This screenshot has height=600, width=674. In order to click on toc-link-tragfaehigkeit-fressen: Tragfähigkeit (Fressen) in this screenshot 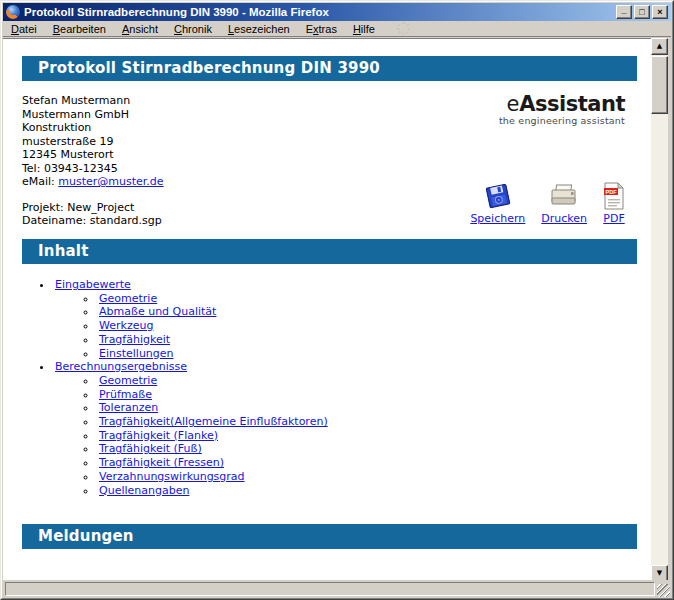, I will do `click(162, 462)`.